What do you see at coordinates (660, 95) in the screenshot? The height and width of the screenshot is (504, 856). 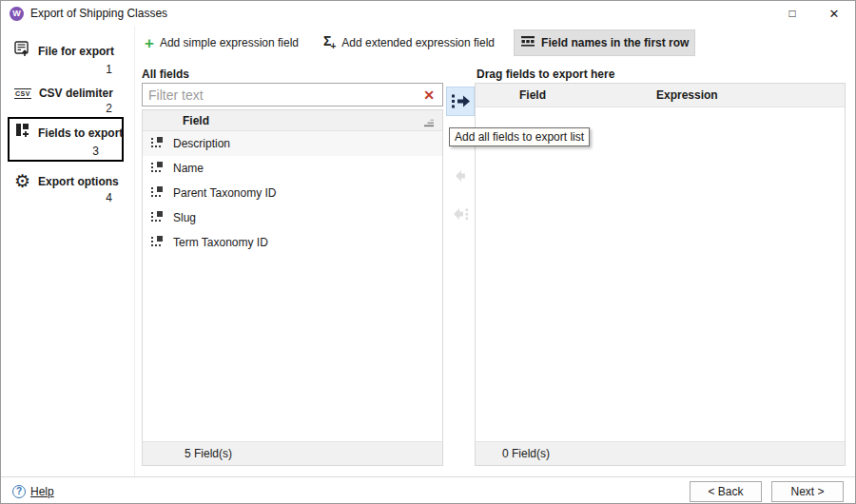 I see `export-fields-header: Field Expression` at bounding box center [660, 95].